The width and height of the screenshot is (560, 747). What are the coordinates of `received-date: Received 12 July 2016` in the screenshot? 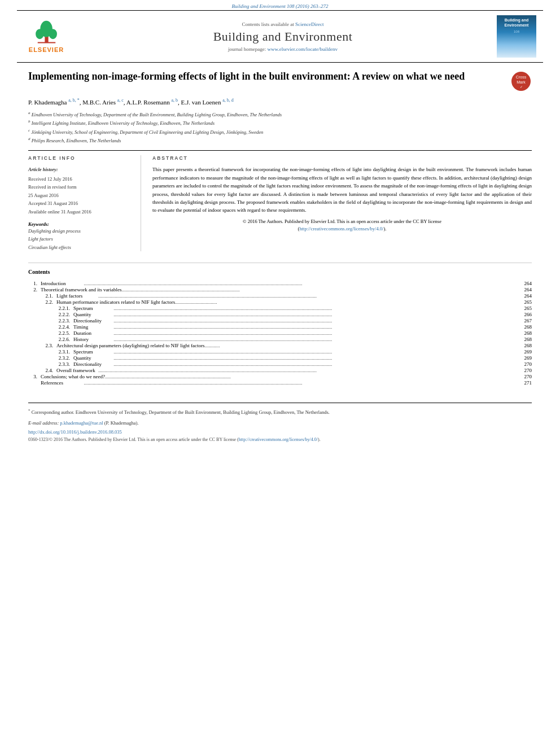 It's located at (50, 179).